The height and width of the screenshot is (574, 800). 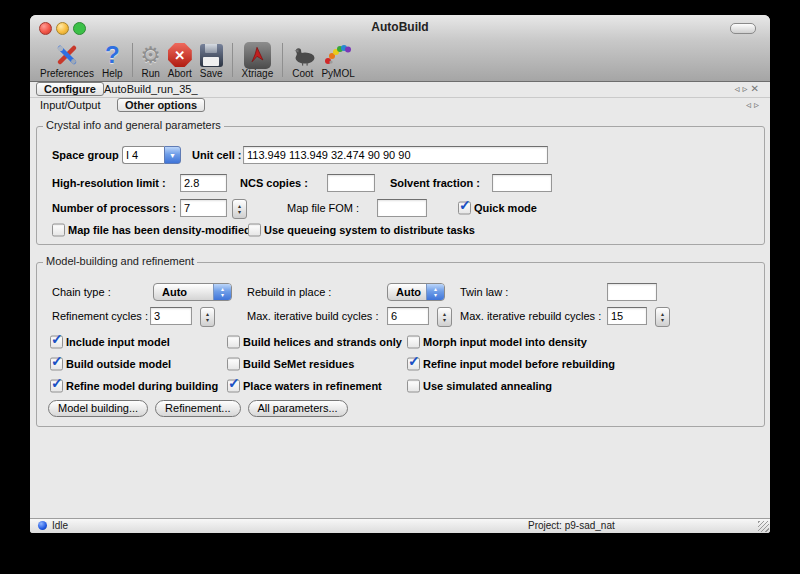 What do you see at coordinates (151, 74) in the screenshot?
I see `toolbar-button-label: Run` at bounding box center [151, 74].